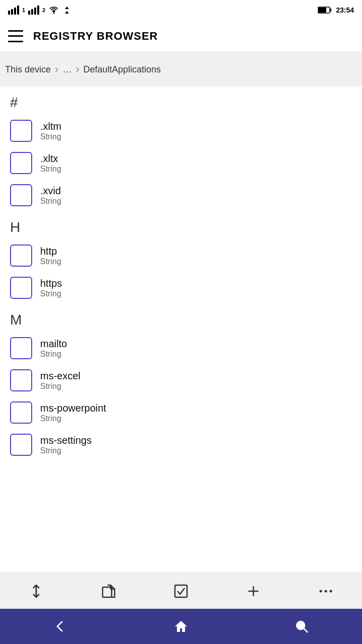 The image size is (362, 644). Describe the element at coordinates (73, 409) in the screenshot. I see `item-name-ms-powerpoint: ms-powerpoint` at that location.